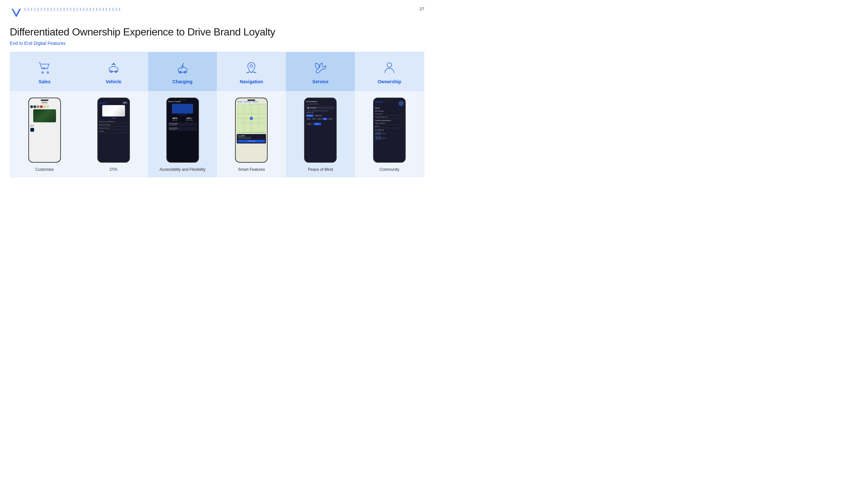 The width and height of the screenshot is (868, 488). What do you see at coordinates (183, 124) in the screenshot?
I see `v3-station-1: Union South Bay 1.0 mi · Available` at bounding box center [183, 124].